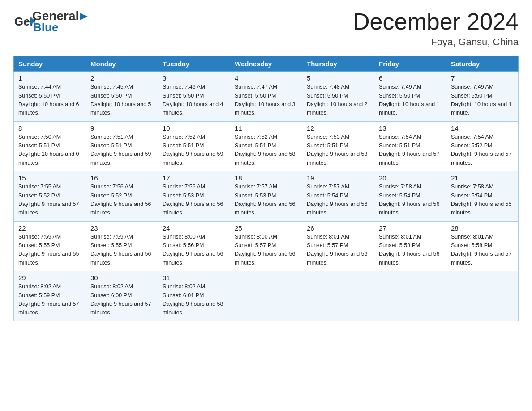  What do you see at coordinates (410, 178) in the screenshot?
I see `day-number: 20` at bounding box center [410, 178].